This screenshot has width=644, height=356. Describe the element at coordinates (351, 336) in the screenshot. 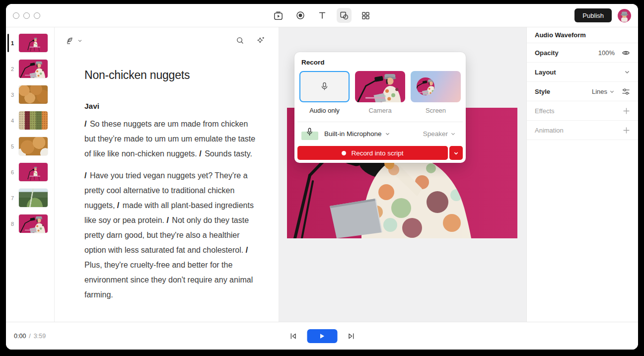

I see `skip-forward-button` at that location.